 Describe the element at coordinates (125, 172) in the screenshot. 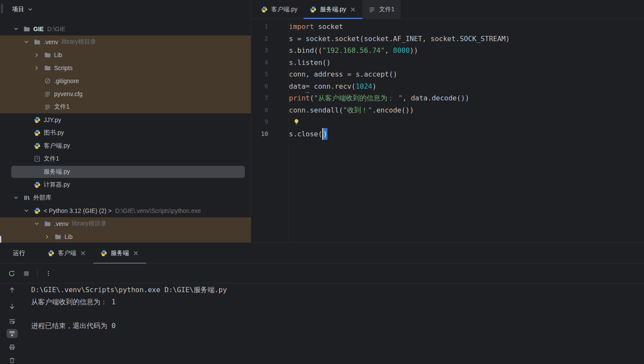

I see `tree-item: 服务端.py` at that location.